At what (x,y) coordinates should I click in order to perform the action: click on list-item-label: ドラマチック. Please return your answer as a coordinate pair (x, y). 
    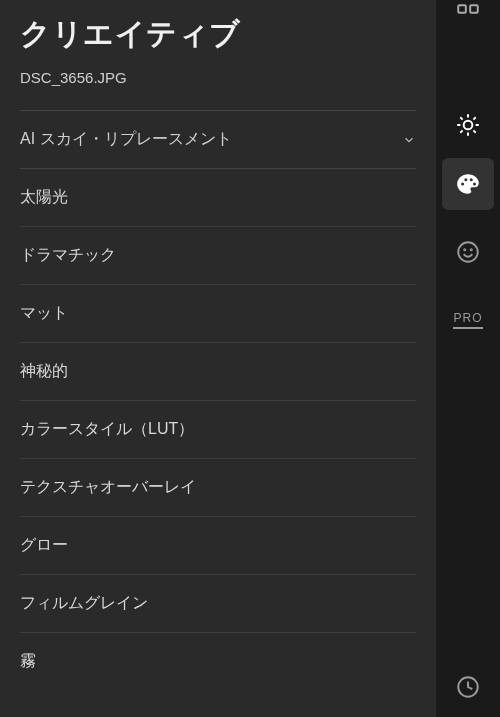
    Looking at the image, I should click on (68, 254).